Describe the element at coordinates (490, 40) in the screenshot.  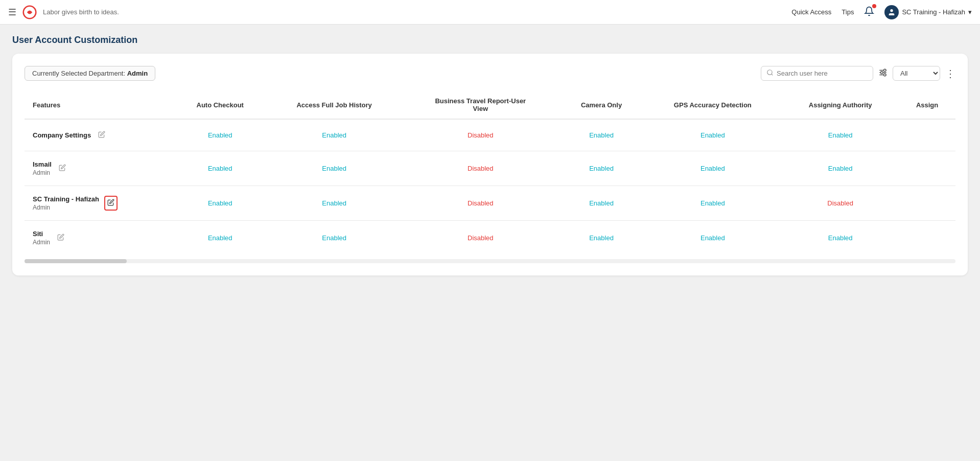
I see `page-title: User Account Customization` at that location.